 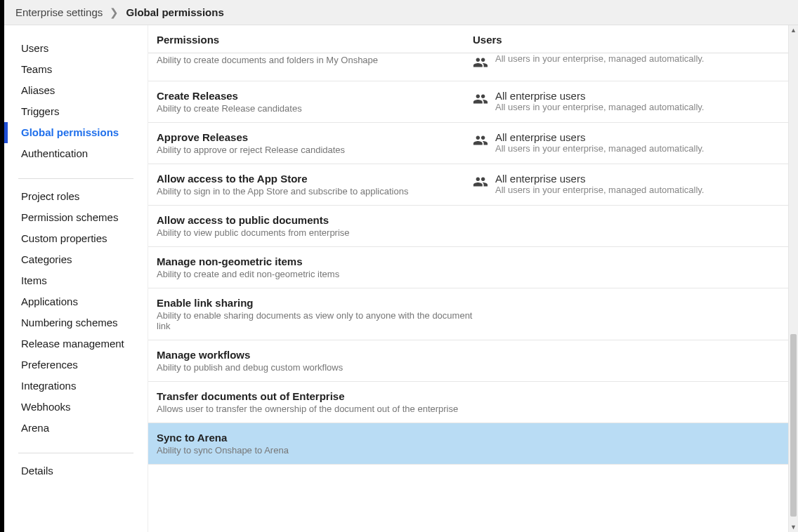 I want to click on scroll-up-icon: ▲, so click(x=794, y=30).